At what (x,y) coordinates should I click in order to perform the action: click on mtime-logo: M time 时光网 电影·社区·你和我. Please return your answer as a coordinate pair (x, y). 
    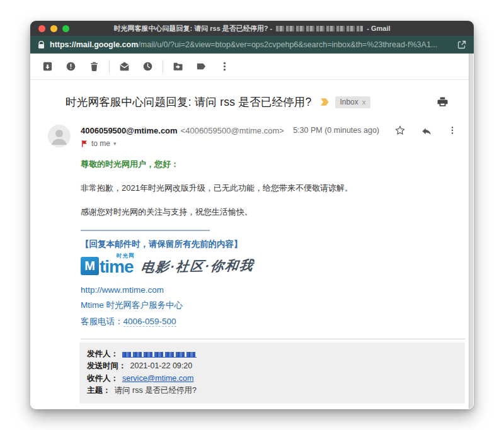
    Looking at the image, I should click on (258, 266).